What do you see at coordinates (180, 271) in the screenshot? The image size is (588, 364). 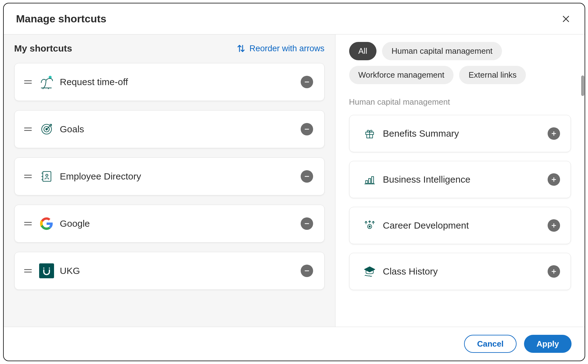 I see `shortcut-label: UKG` at bounding box center [180, 271].